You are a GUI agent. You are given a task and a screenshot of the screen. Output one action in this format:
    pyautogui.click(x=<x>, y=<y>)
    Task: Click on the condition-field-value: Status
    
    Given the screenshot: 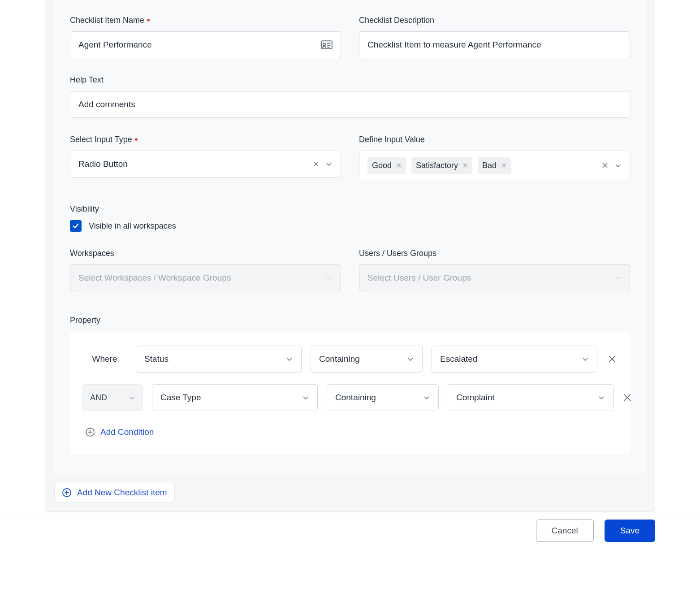 What is the action you would take?
    pyautogui.click(x=215, y=359)
    